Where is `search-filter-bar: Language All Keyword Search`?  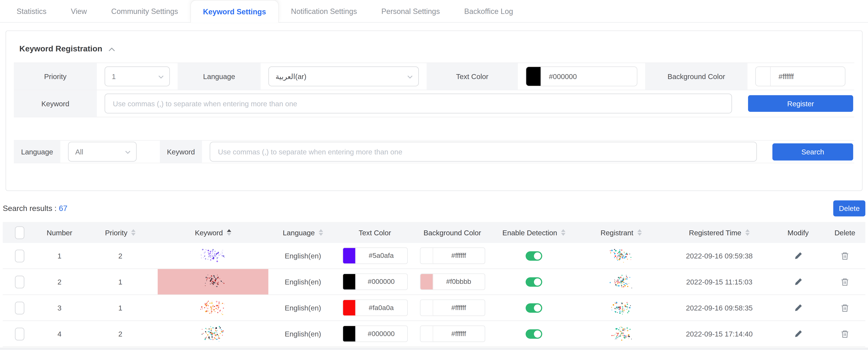
search-filter-bar: Language All Keyword Search is located at coordinates (434, 152).